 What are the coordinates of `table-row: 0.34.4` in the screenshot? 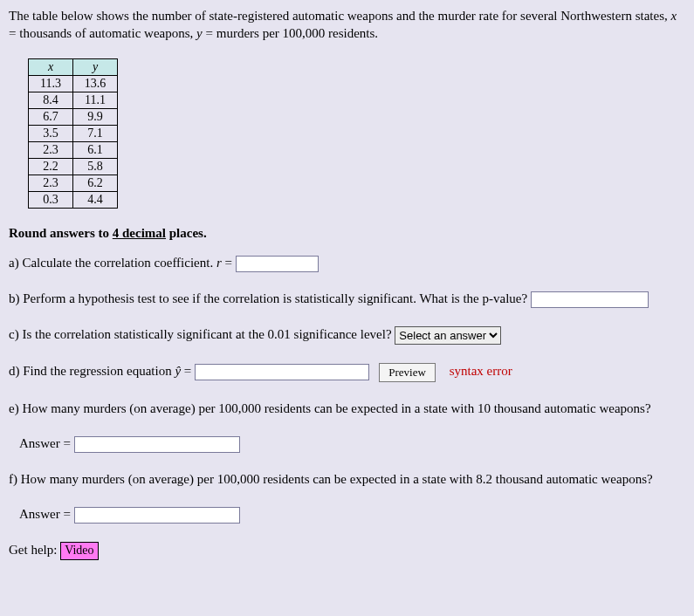 It's located at (73, 199).